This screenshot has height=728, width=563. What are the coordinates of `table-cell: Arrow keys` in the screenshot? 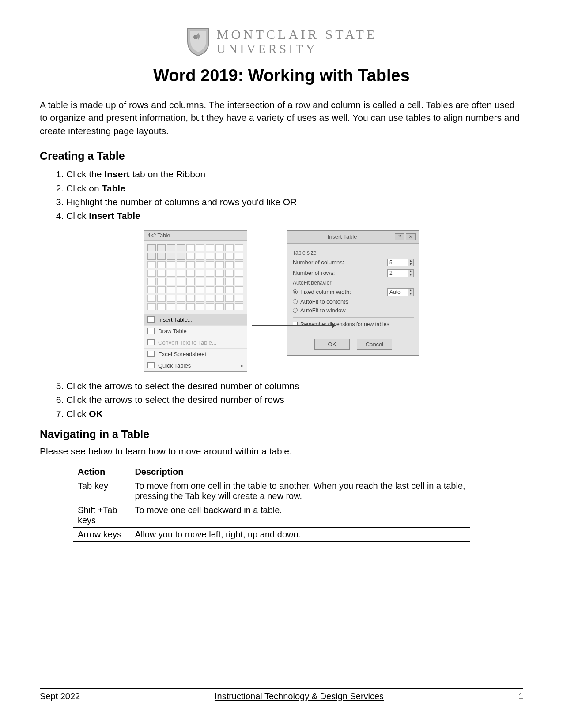 It's located at (102, 534).